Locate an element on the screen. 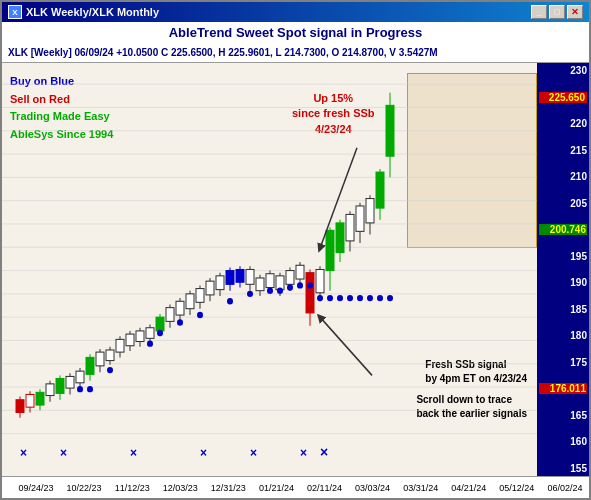 The image size is (591, 500). maximize-button: □ is located at coordinates (557, 12).